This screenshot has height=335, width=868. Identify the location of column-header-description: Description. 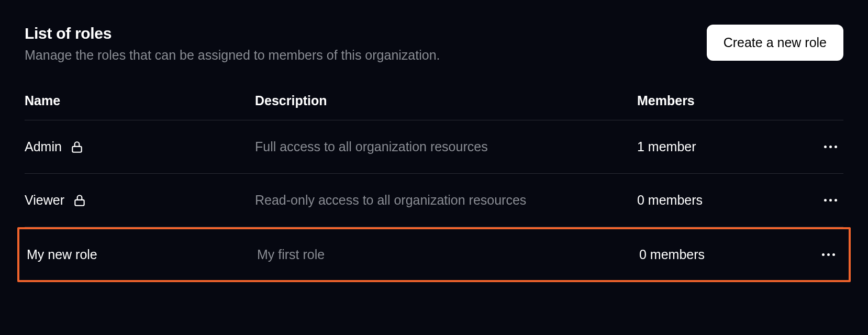
(446, 100).